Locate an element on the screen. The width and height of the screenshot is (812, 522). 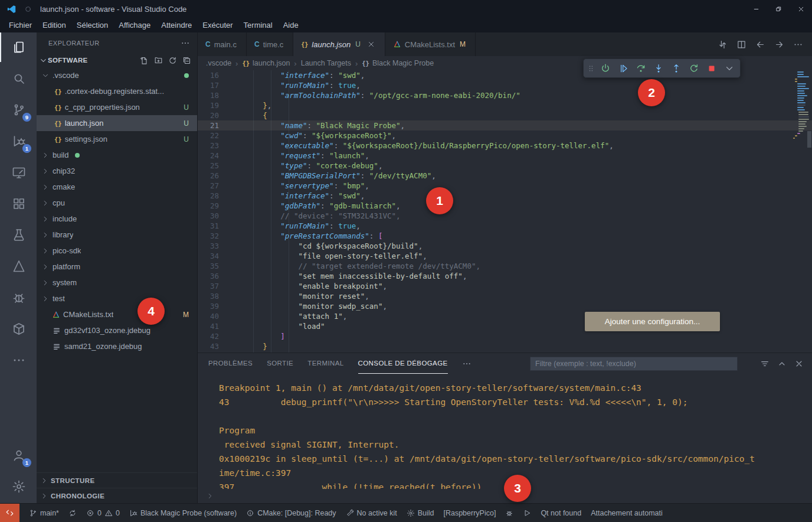
debug-restart-button is located at coordinates (694, 68).